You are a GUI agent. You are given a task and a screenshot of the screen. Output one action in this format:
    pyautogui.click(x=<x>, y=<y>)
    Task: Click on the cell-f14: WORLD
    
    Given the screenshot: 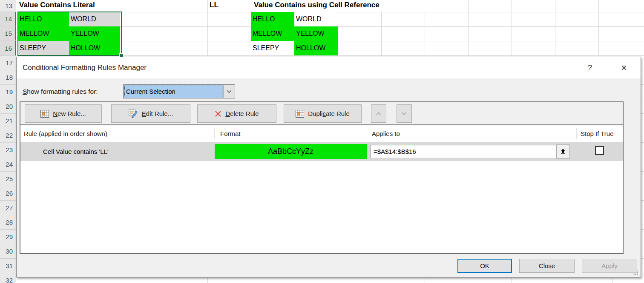 What is the action you would take?
    pyautogui.click(x=316, y=19)
    